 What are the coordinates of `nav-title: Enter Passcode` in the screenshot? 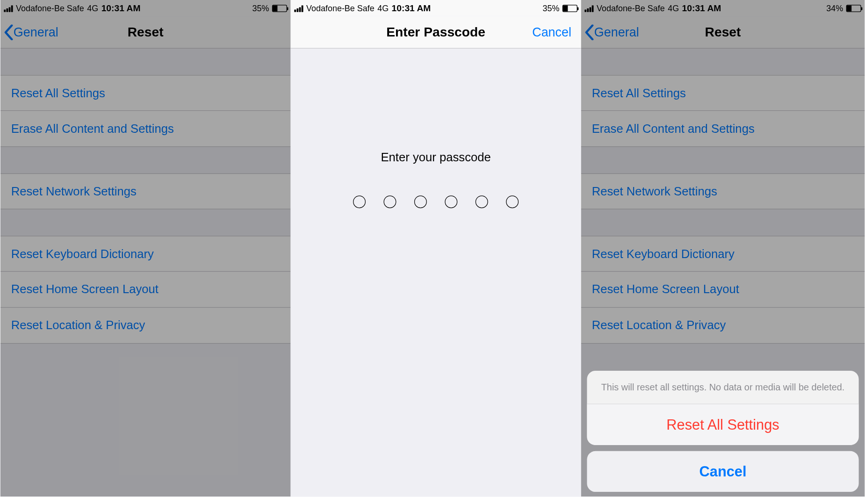 It's located at (436, 32).